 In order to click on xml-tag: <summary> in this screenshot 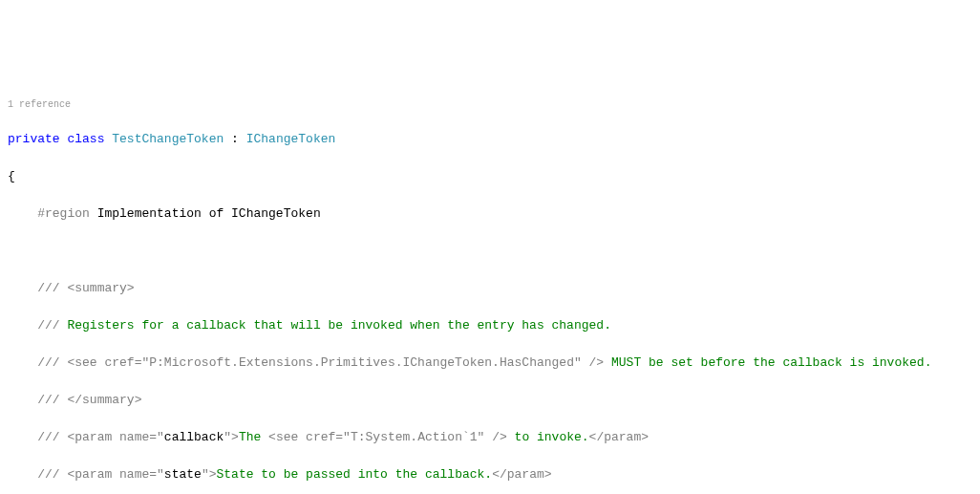, I will do `click(100, 289)`.